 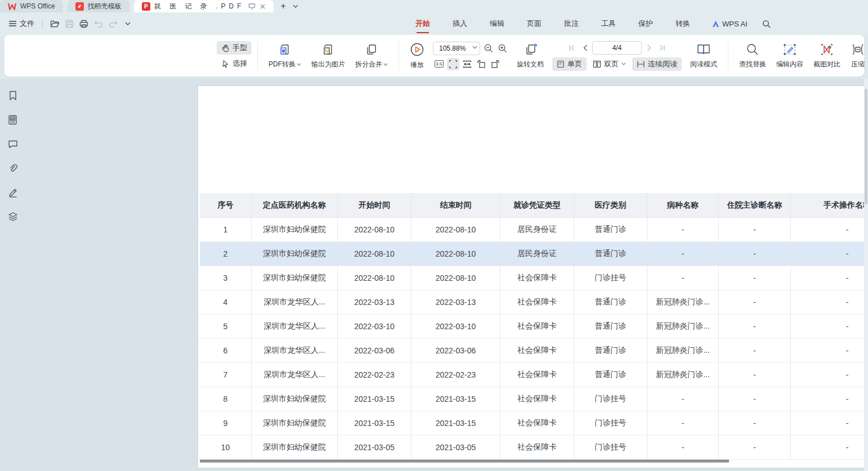 What do you see at coordinates (226, 351) in the screenshot?
I see `table-cell: 6` at bounding box center [226, 351].